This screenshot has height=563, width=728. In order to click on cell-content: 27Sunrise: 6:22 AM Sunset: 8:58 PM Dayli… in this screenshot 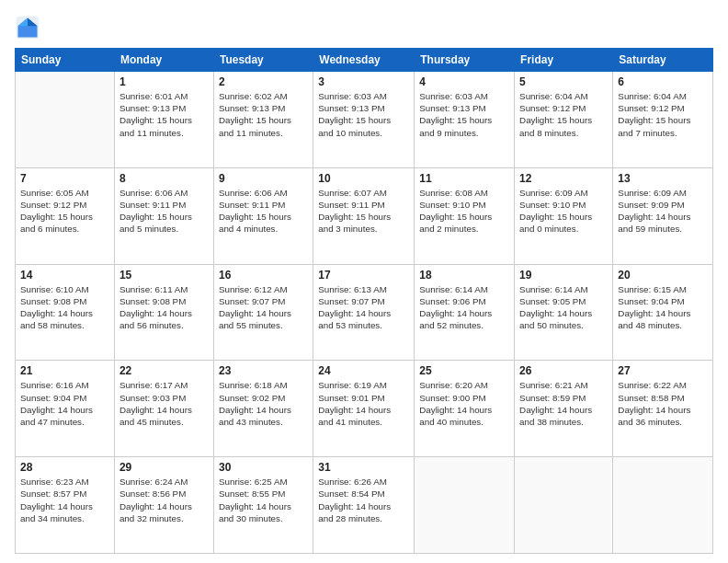, I will do `click(663, 396)`.